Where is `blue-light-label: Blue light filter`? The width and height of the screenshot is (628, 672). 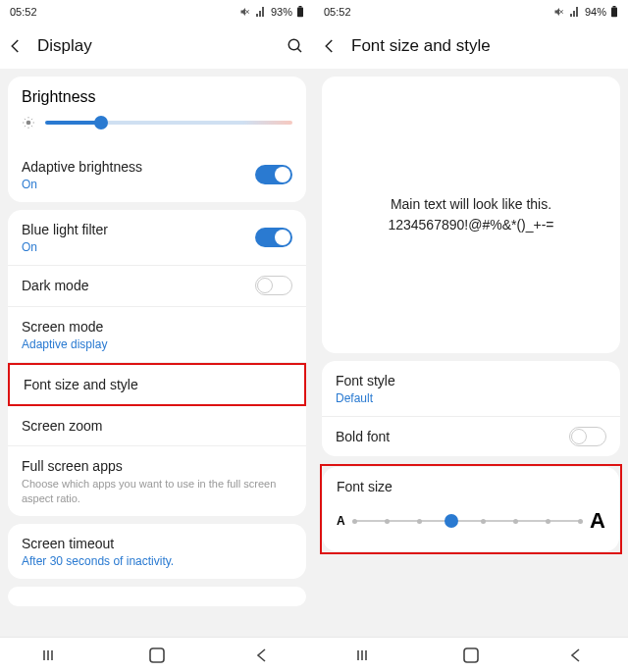
blue-light-label: Blue light filter is located at coordinates (157, 230).